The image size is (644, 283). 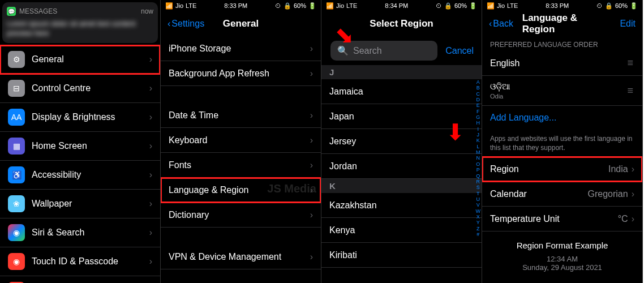 What do you see at coordinates (402, 6) in the screenshot?
I see `status-bar: 📶JioLTE 8:34 PM ⏲🔒60%🔋` at bounding box center [402, 6].